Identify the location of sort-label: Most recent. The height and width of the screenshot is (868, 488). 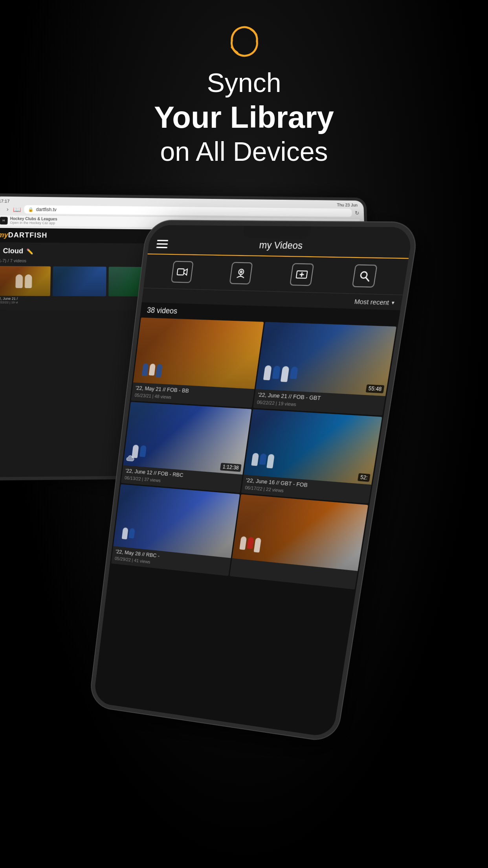
(372, 302).